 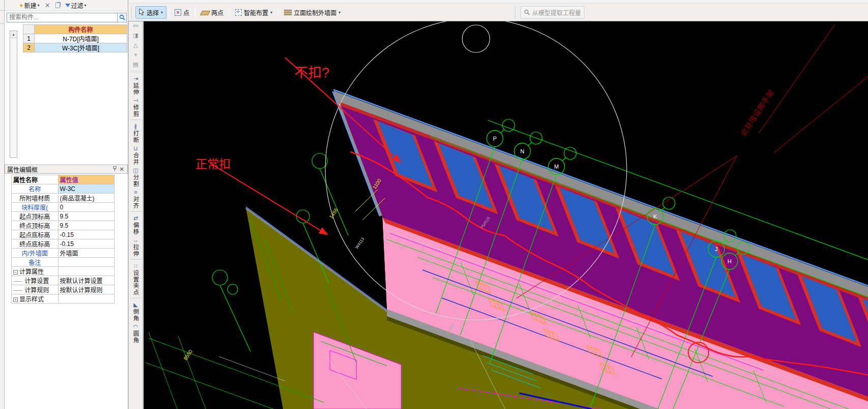 I want to click on canvas-annotation-text: 不扣?, so click(x=312, y=73).